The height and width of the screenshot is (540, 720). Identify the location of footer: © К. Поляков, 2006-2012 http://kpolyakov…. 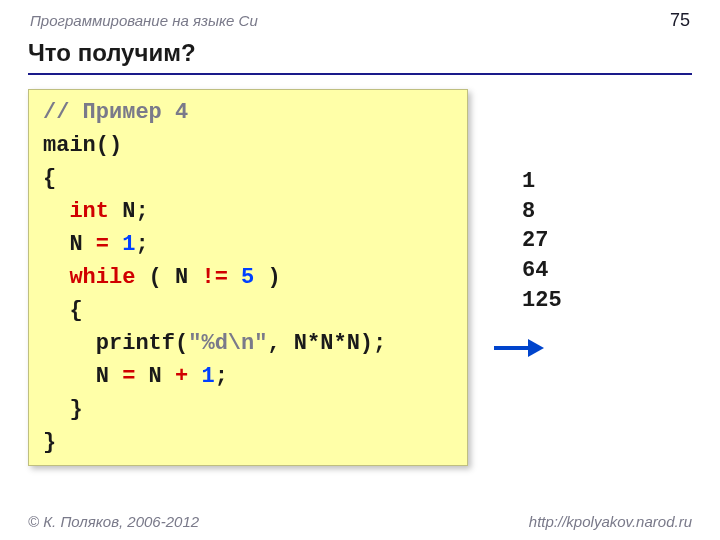
(360, 522).